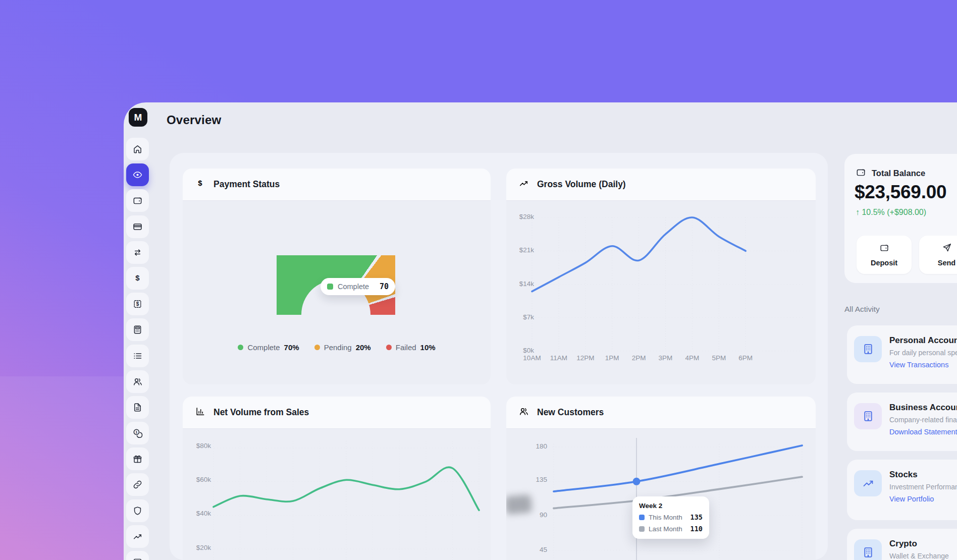 The image size is (957, 560). What do you see at coordinates (198, 446) in the screenshot?
I see `axis-tick-label: $80k` at bounding box center [198, 446].